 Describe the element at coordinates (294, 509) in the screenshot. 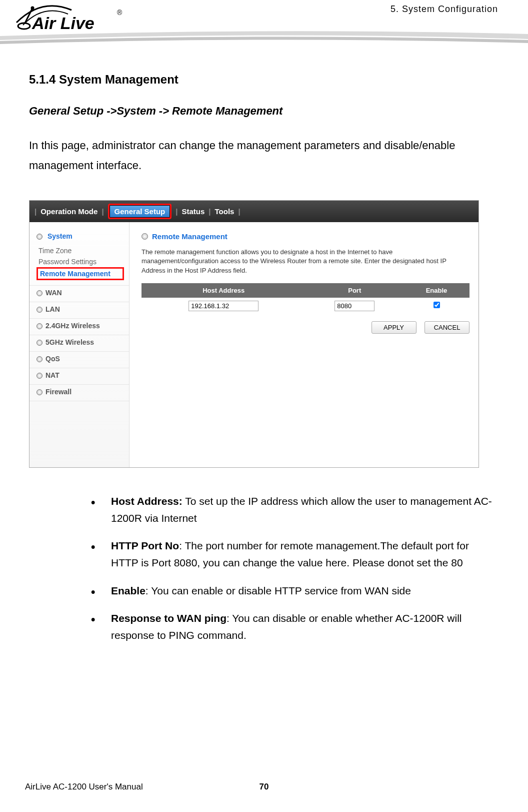

I see `bullet-host-address: Host Address: To set up the IP address w…` at that location.